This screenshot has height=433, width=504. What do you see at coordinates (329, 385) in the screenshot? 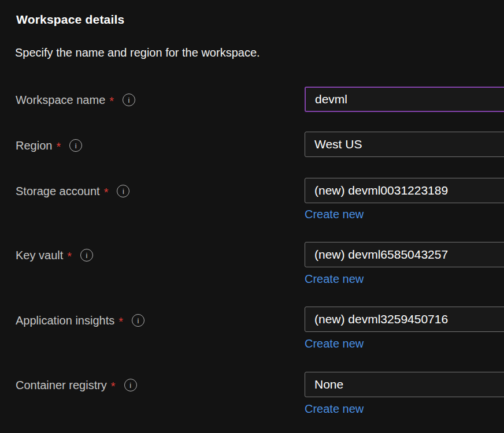
I see `select-value: None` at bounding box center [329, 385].